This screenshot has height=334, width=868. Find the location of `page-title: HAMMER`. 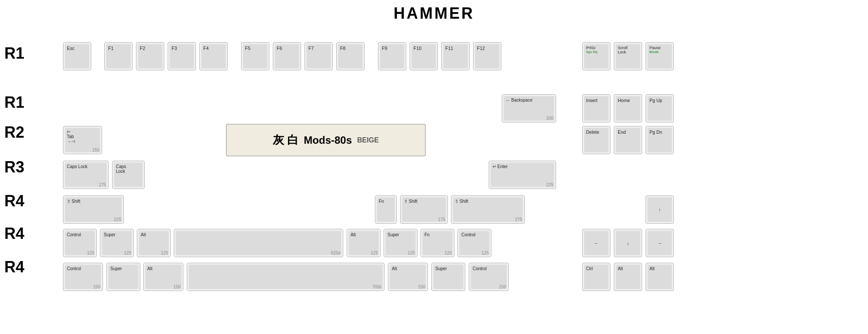

page-title: HAMMER is located at coordinates (434, 12).